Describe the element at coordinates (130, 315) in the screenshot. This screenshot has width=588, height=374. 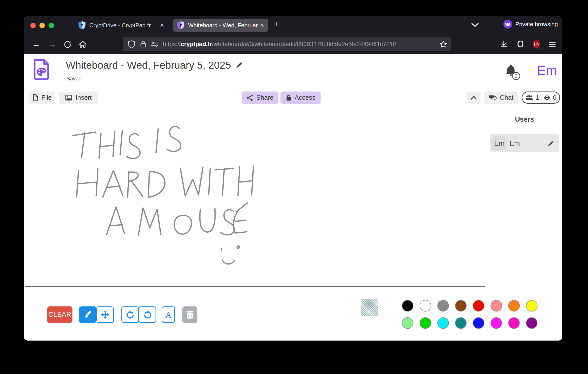
I see `undo-icon` at that location.